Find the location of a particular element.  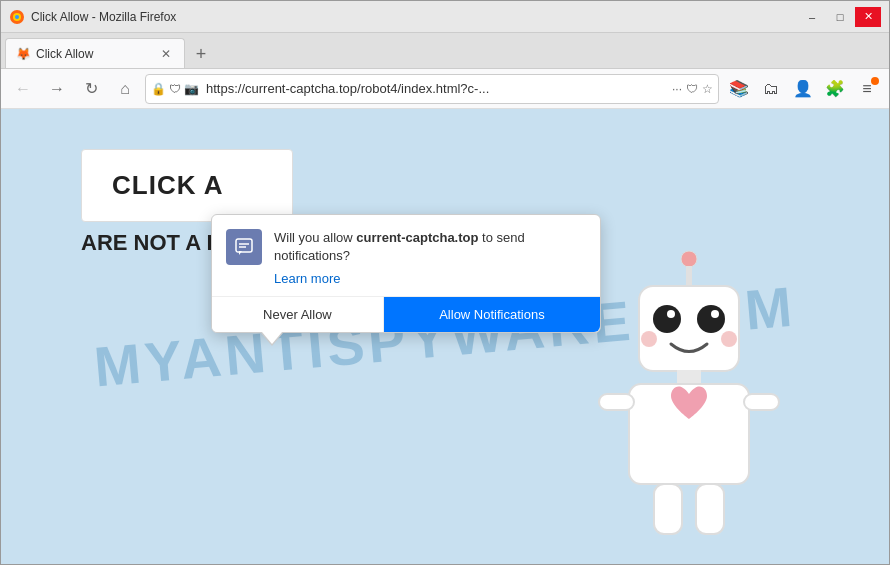

shield-icon: 🛡 is located at coordinates (175, 89).